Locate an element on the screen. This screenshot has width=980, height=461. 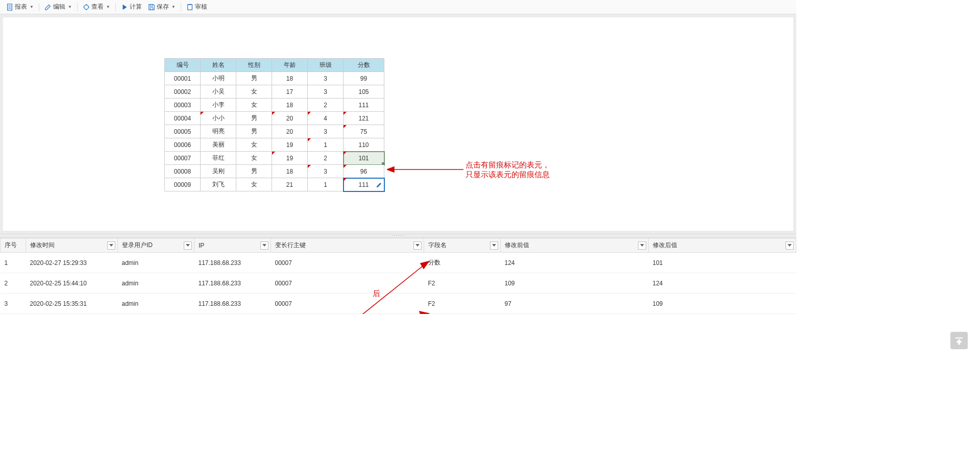
header-name: 姓名 is located at coordinates (218, 65).